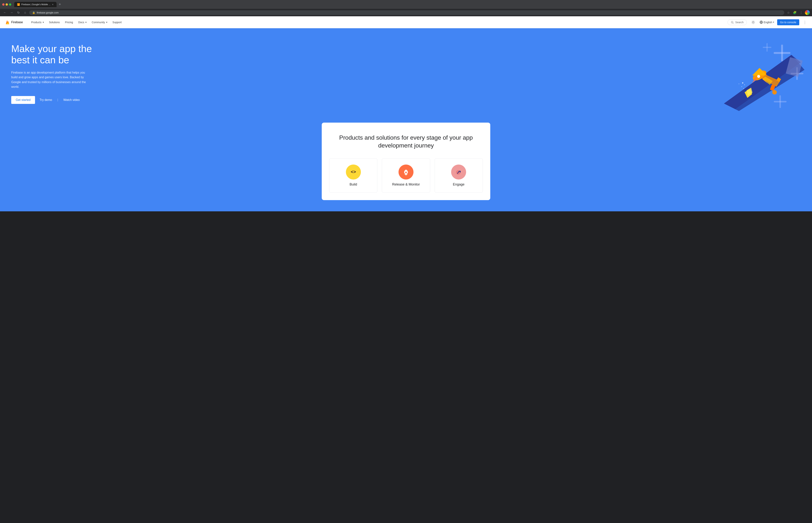 This screenshot has height=523, width=812. Describe the element at coordinates (459, 175) in the screenshot. I see `product-card-engage: Engage` at that location.